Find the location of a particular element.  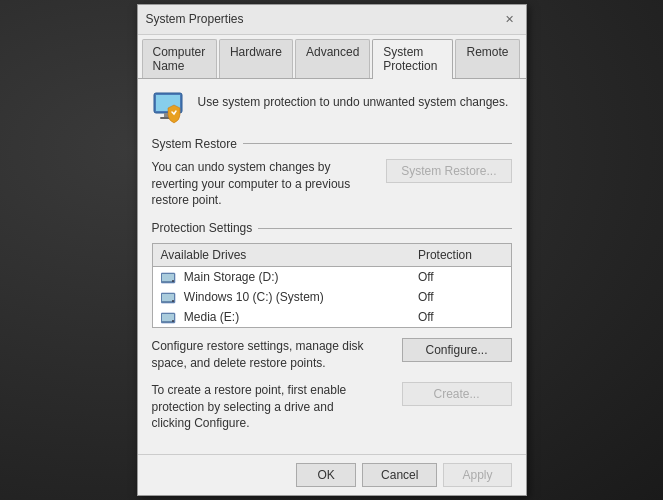

create-button: Create... is located at coordinates (457, 394).